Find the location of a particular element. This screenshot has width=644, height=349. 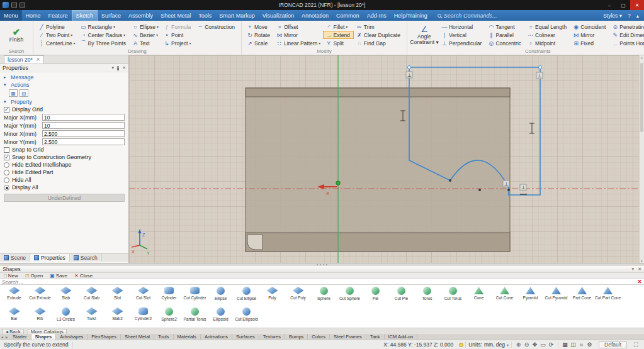

ribbon-tab: Tools is located at coordinates (205, 15).